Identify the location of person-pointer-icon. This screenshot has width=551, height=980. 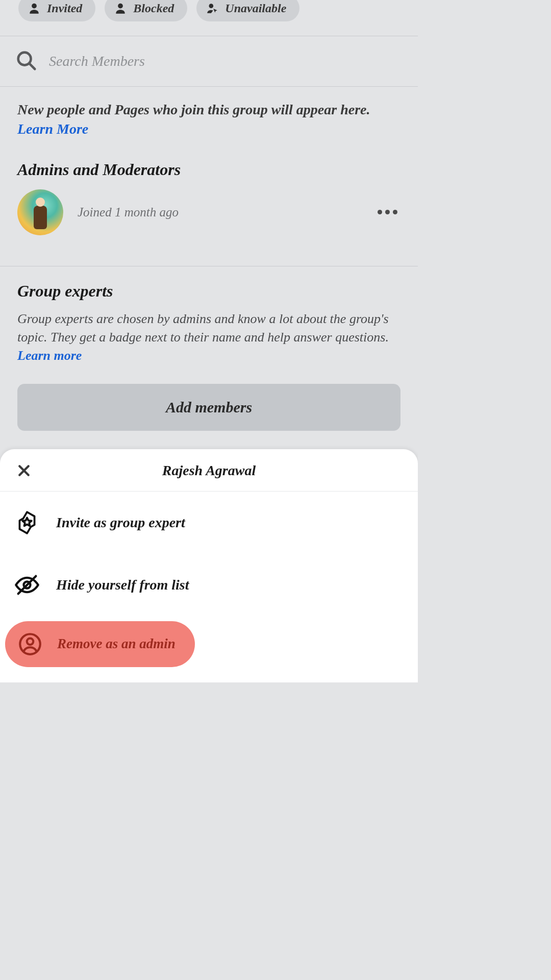
(212, 8).